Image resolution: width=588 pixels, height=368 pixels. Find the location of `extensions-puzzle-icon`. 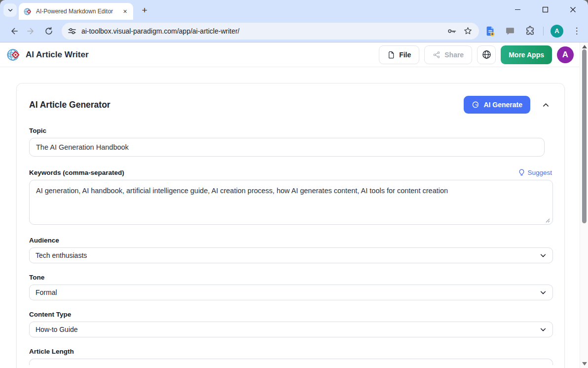

extensions-puzzle-icon is located at coordinates (530, 31).